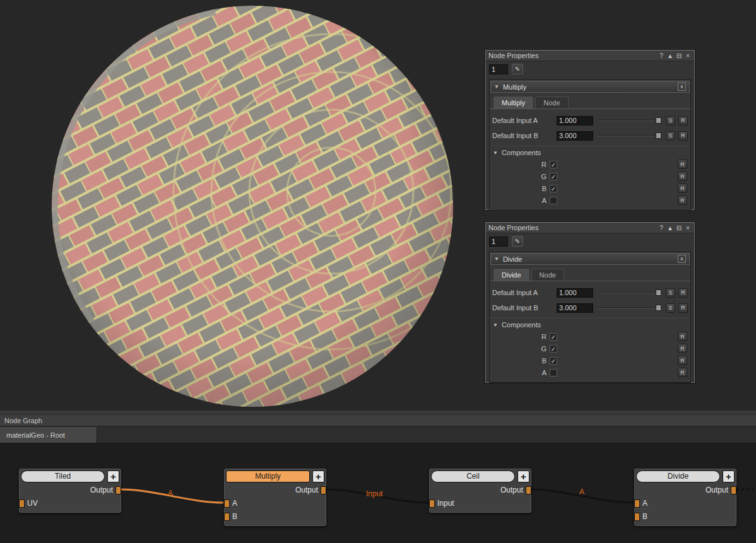 This screenshot has width=756, height=543. Describe the element at coordinates (678, 477) in the screenshot. I see `node-title: Divide` at that location.